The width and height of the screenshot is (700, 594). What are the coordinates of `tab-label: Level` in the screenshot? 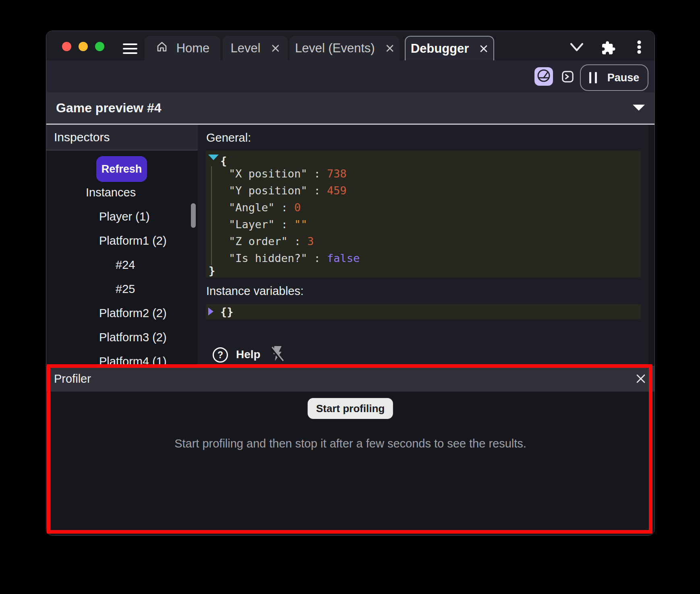 It's located at (245, 48).